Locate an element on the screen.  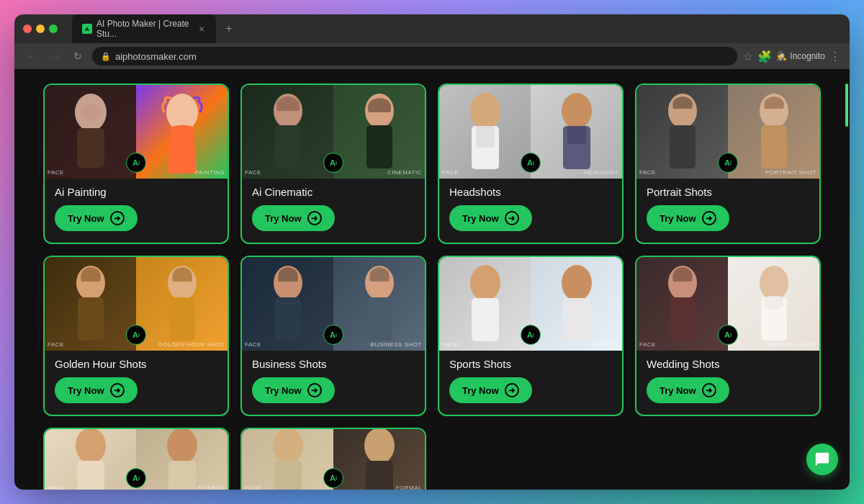
card-ai-painting: FACE PAINTING AI is located at coordinates (136, 164).